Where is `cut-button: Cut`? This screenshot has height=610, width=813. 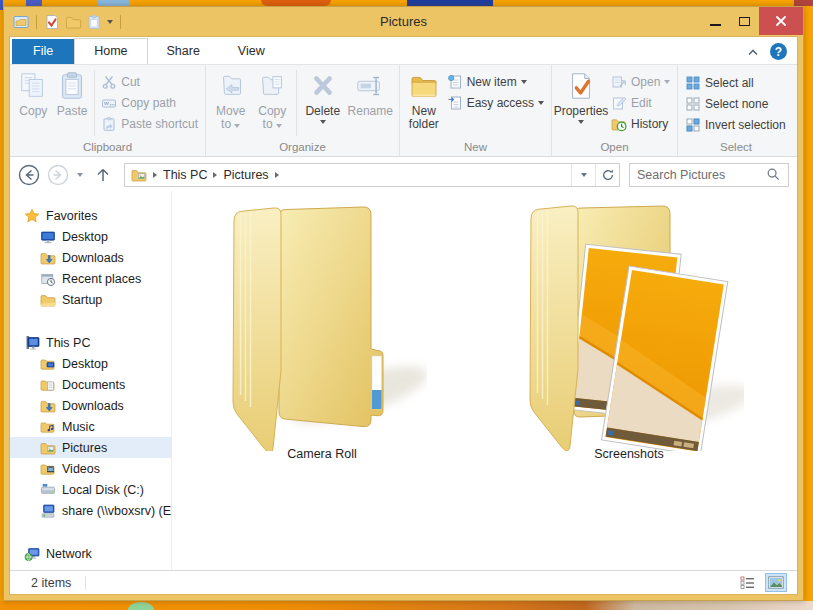 cut-button: Cut is located at coordinates (150, 82).